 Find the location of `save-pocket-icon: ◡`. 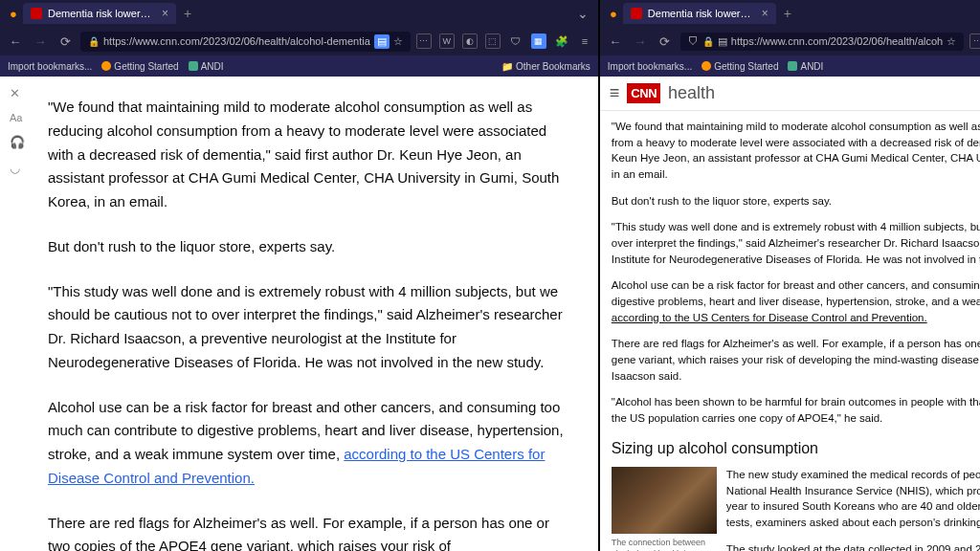

save-pocket-icon: ◡ is located at coordinates (17, 168).